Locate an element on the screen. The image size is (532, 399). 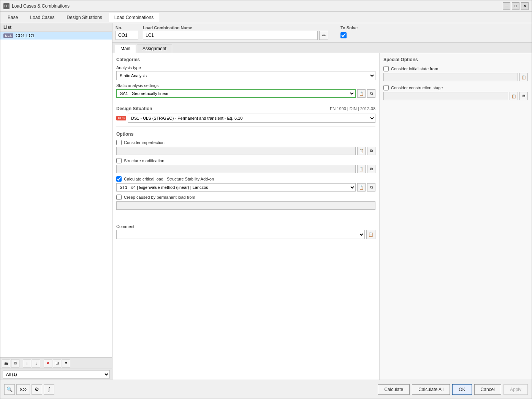
design-situation-row: ULS DS1 - ULS (STR/GEO) - Permanent and … is located at coordinates (246, 118).